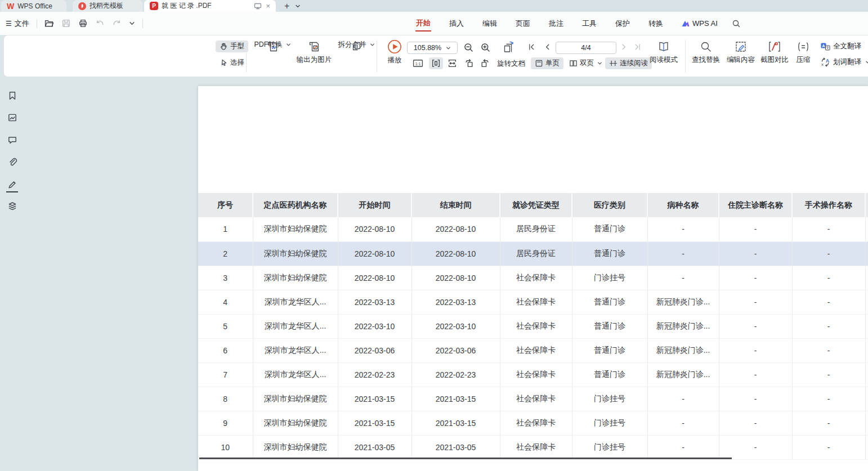 This screenshot has height=471, width=868. I want to click on table-cell: 5, so click(225, 326).